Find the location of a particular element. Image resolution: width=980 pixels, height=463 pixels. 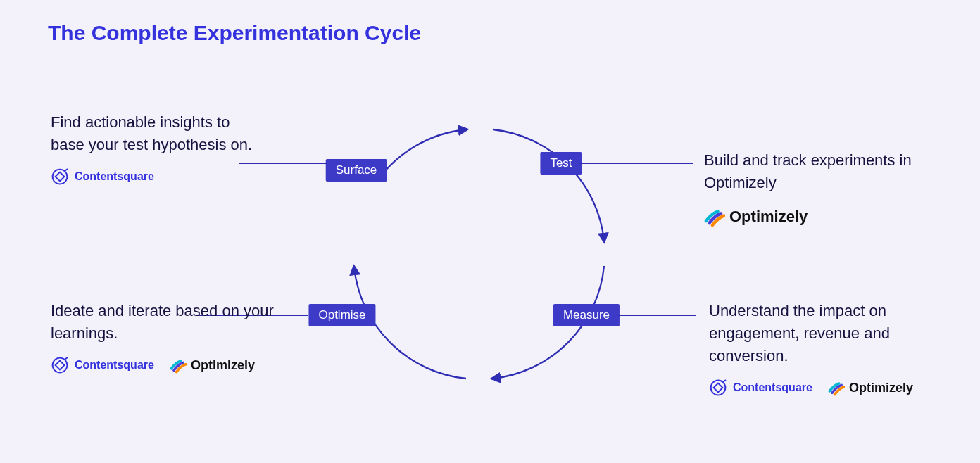

node-surface: Surface is located at coordinates (356, 170).